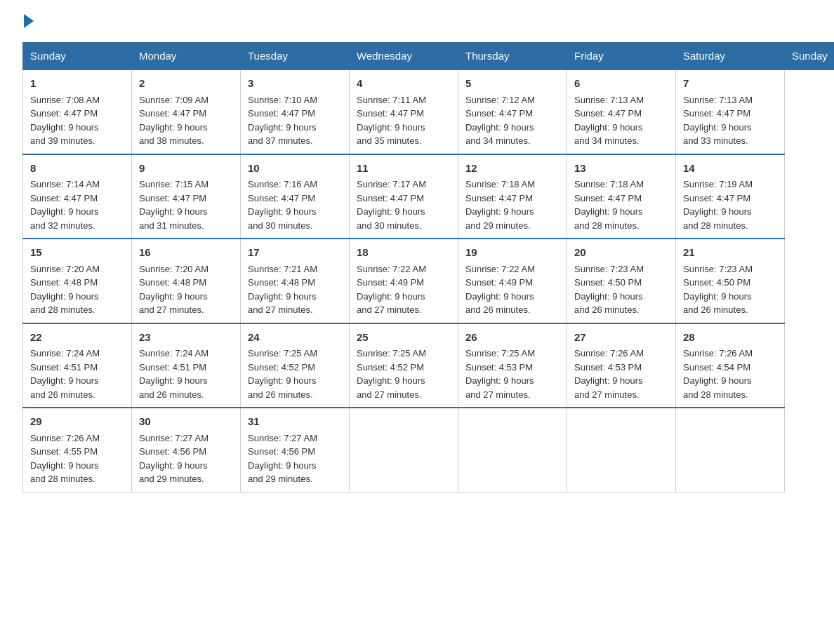 The height and width of the screenshot is (644, 834). What do you see at coordinates (187, 366) in the screenshot?
I see `calendar-cell: 23Sunrise: 7:24 AMSunset: 4:51 PMDayligh…` at bounding box center [187, 366].